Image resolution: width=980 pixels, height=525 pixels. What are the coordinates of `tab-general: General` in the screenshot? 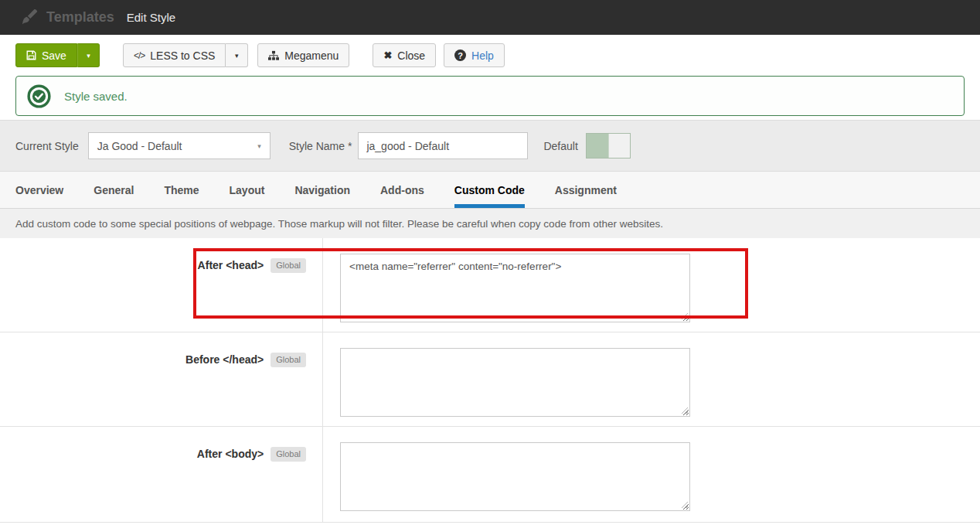 It's located at (114, 190).